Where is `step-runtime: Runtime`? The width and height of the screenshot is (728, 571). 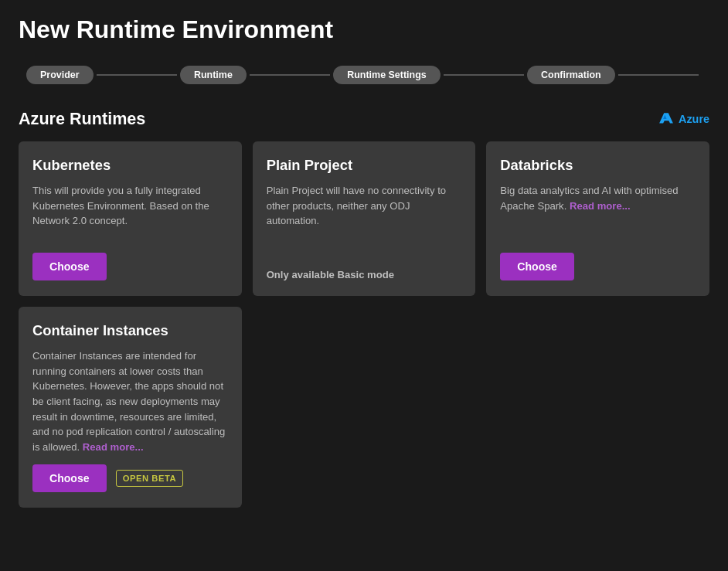 step-runtime: Runtime is located at coordinates (213, 75).